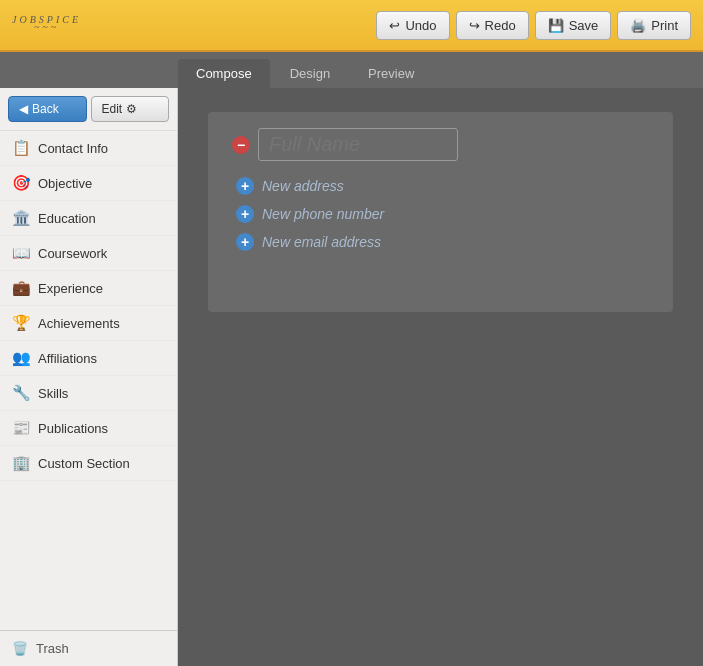  I want to click on custom-section-icon: 🏢, so click(21, 463).